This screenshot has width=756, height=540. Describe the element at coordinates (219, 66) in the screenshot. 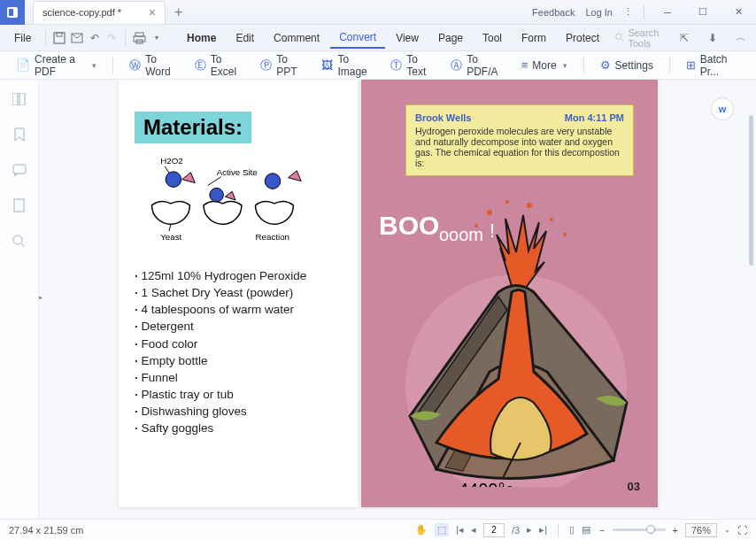

I see `to-excel-button: ⒺTo Excel` at that location.